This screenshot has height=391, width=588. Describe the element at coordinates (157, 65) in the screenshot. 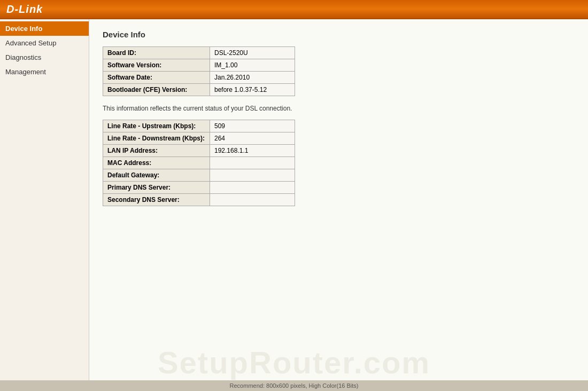

I see `row-label: Software Version:` at that location.